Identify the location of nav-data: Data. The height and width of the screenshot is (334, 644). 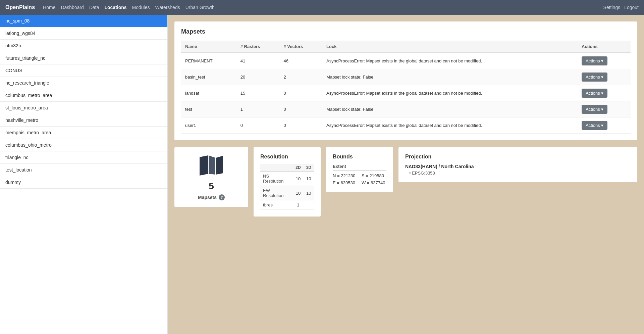
(94, 7).